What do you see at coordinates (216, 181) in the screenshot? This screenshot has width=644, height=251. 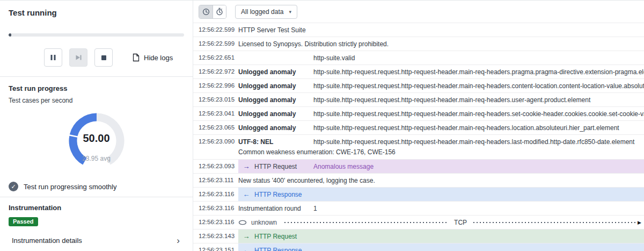 I see `timestamp: 12:56:23.111` at bounding box center [216, 181].